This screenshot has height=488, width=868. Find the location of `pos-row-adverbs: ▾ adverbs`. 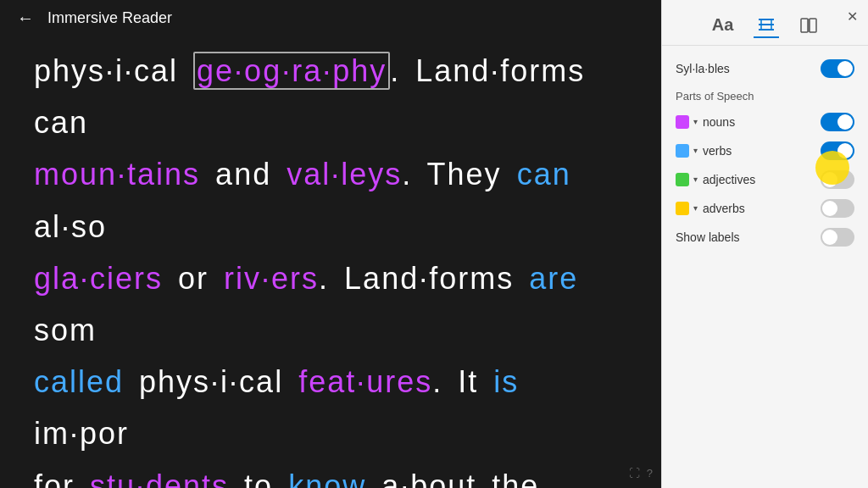

pos-row-adverbs: ▾ adverbs is located at coordinates (765, 208).